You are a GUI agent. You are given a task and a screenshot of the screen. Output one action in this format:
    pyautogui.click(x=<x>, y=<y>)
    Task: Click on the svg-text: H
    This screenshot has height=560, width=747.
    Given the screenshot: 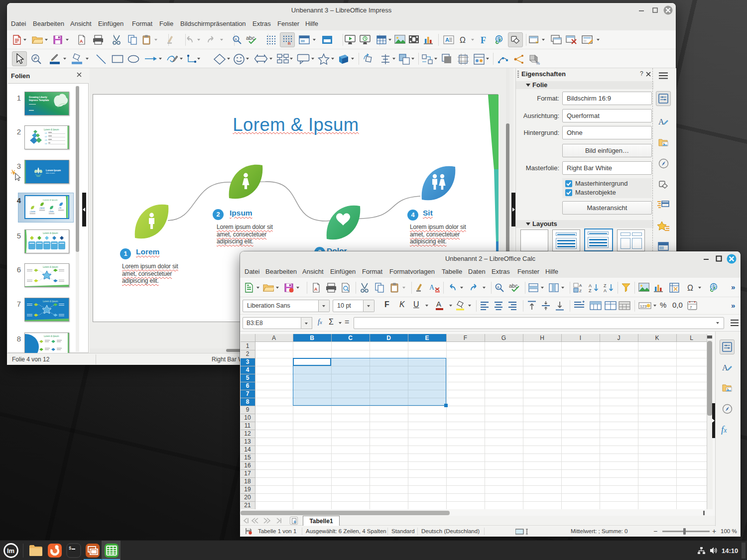 What is the action you would take?
    pyautogui.click(x=542, y=338)
    